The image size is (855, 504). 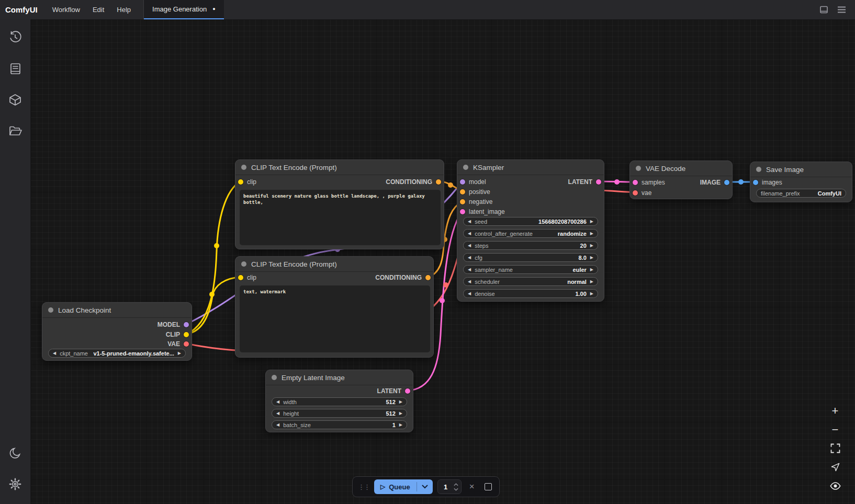 I want to click on node-empty-latent-image: Empty Latent Image LATENT ◀ width 512 ▶ …, so click(x=339, y=401).